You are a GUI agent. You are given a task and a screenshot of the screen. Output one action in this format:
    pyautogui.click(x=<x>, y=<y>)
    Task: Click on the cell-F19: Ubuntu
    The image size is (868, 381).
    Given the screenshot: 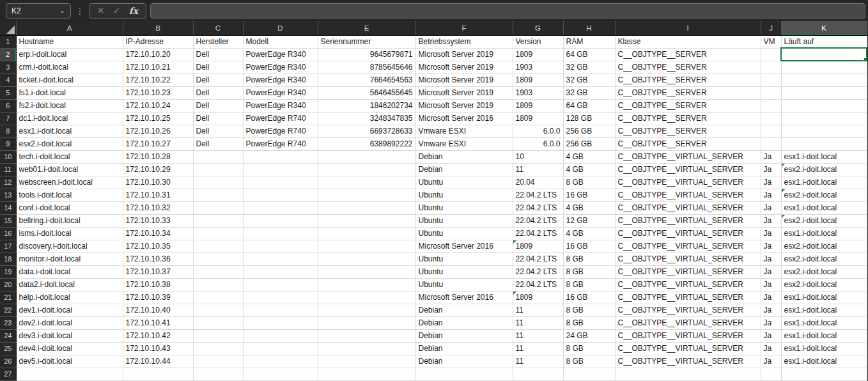 What is the action you would take?
    pyautogui.click(x=464, y=272)
    